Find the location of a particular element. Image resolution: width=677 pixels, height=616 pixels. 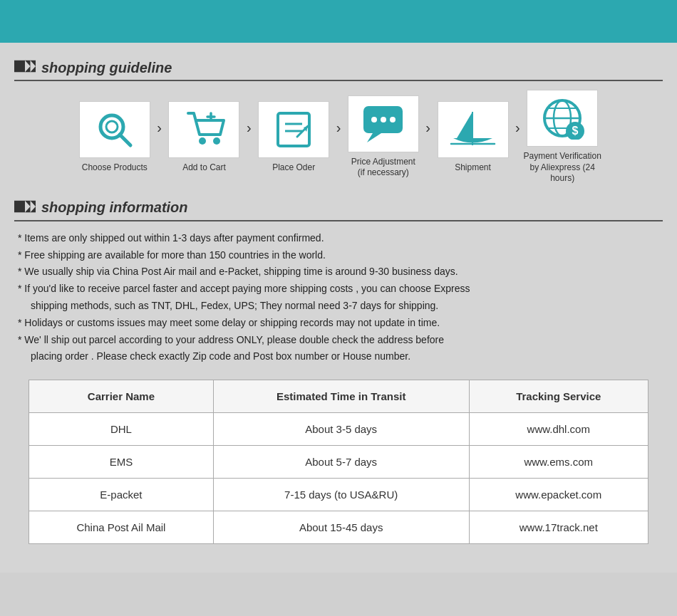

carrier-tracking-1: www.ems.com is located at coordinates (559, 462).